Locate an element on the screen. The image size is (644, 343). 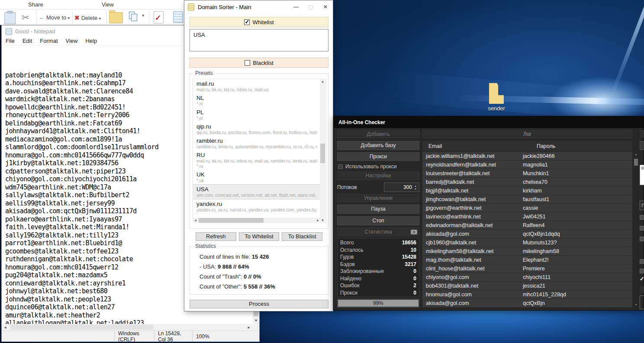
menu-item: File is located at coordinates (10, 42).